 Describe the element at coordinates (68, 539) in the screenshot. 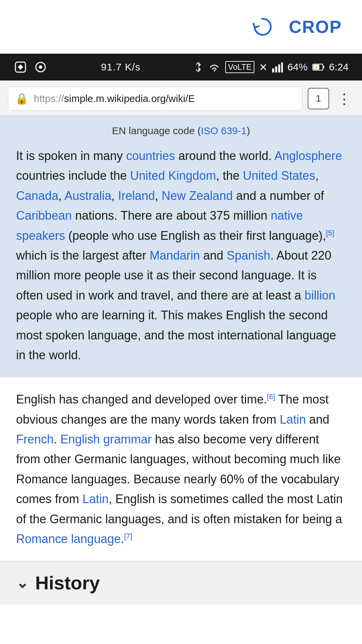

I see `romance-link: Romance language` at that location.